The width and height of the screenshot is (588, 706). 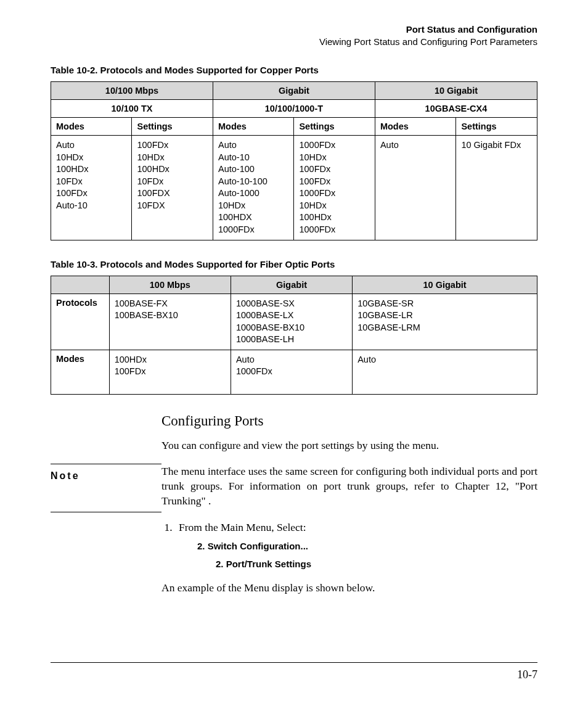 What do you see at coordinates (377, 565) in the screenshot?
I see `menu-lvl2: 2. Port/Trunk Settings` at bounding box center [377, 565].